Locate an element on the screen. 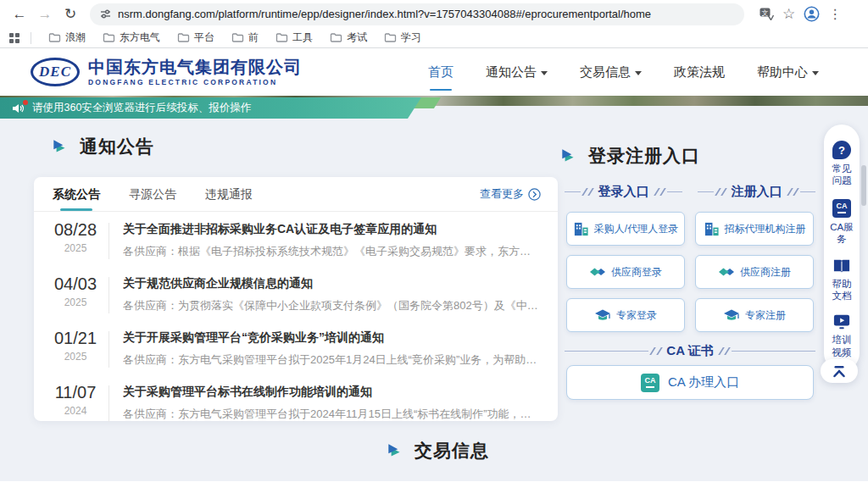 The width and height of the screenshot is (868, 482). bookmark-folder: 考试 is located at coordinates (348, 37).